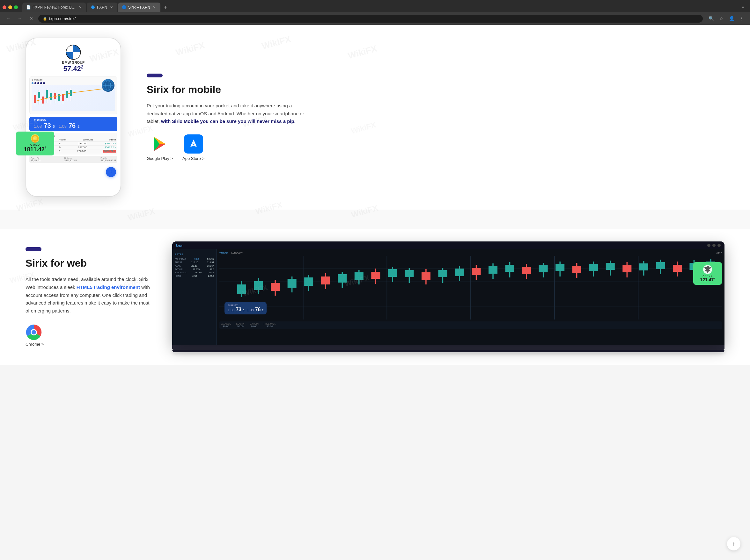 The height and width of the screenshot is (560, 750). What do you see at coordinates (180, 245) in the screenshot?
I see `laptop-brand: fxpn` at bounding box center [180, 245].